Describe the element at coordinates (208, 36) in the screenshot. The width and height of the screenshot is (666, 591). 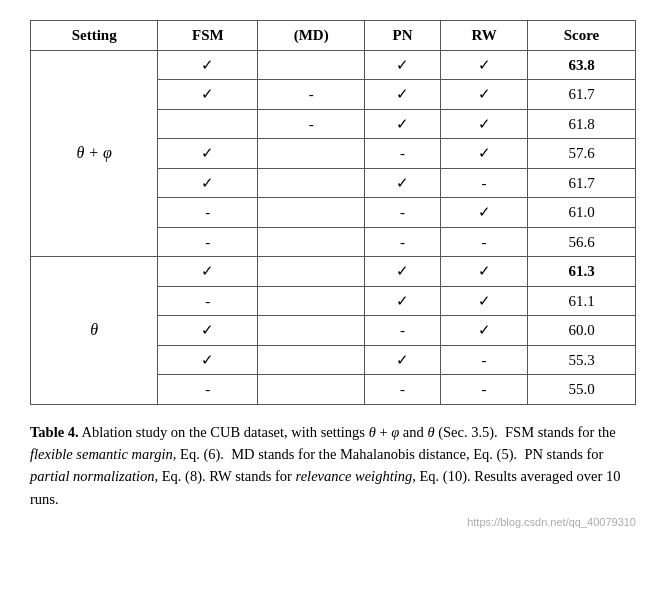
I see `col-header-fsm: FSM` at that location.